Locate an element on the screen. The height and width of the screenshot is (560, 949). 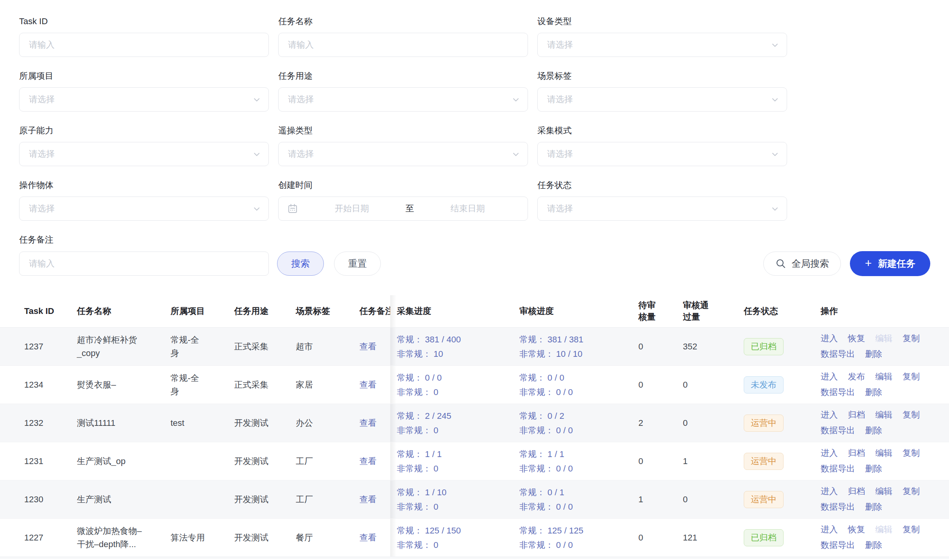
remark-filter-label: 任务备注 is located at coordinates (474, 240).